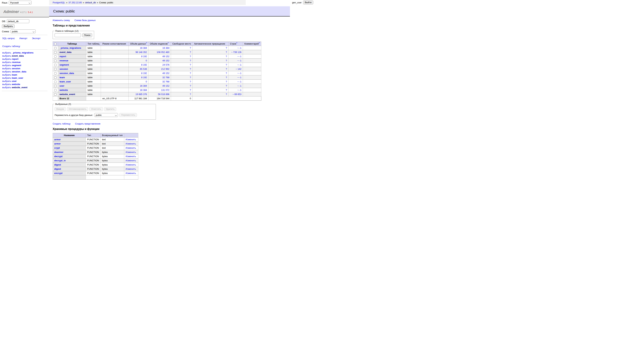 This screenshot has width=629, height=364. Describe the element at coordinates (22, 53) in the screenshot. I see `table-name-link: _prisma_migrations` at that location.